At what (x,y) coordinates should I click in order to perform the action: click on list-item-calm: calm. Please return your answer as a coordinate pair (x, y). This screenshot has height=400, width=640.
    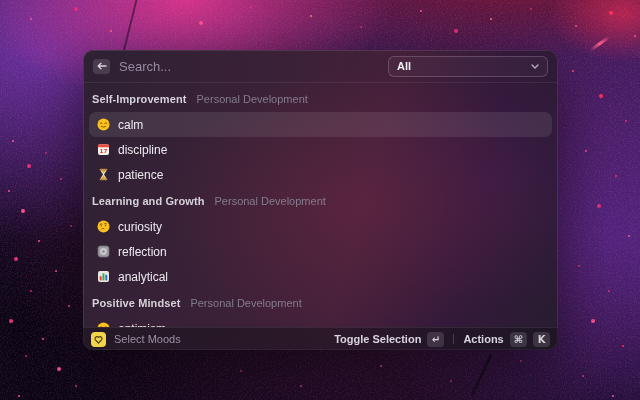
    Looking at the image, I should click on (320, 124).